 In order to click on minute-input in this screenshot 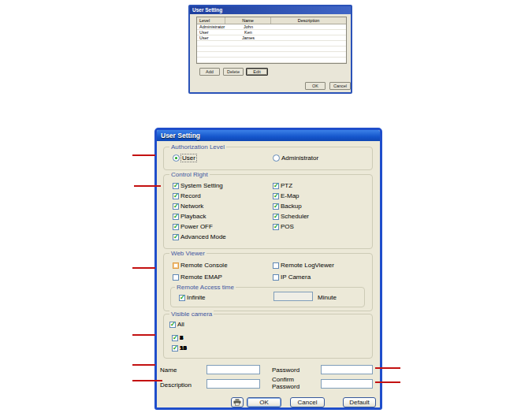, I will do `click(293, 296)`.